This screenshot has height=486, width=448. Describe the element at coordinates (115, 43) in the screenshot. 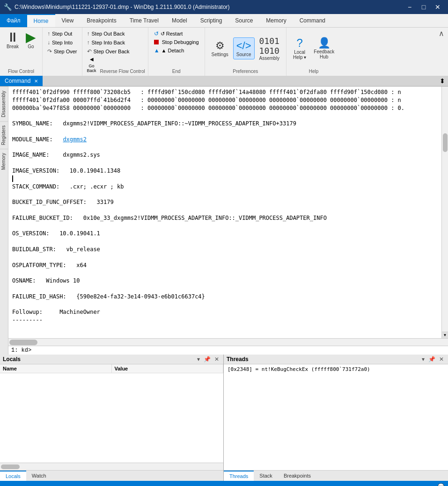

I see `step-into-back-button: ↑ Step Into Back` at that location.